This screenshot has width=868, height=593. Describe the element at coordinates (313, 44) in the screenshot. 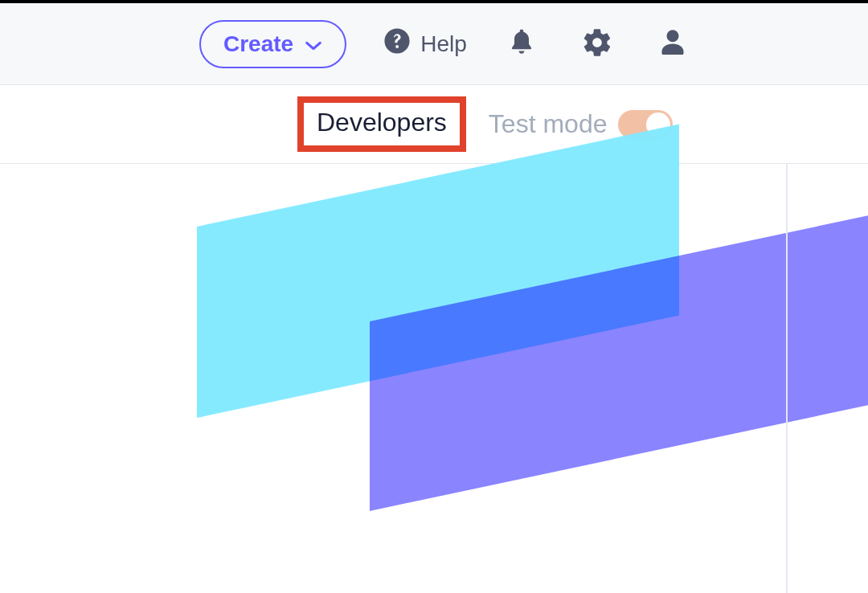

I see `chevron-down-icon` at that location.